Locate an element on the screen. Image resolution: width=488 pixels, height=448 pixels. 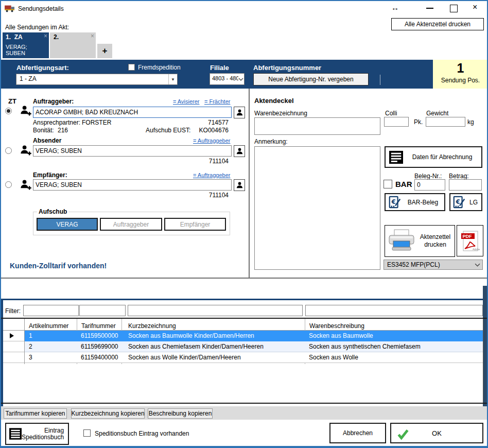
filter-artikelnummer-input is located at coordinates (51, 311).